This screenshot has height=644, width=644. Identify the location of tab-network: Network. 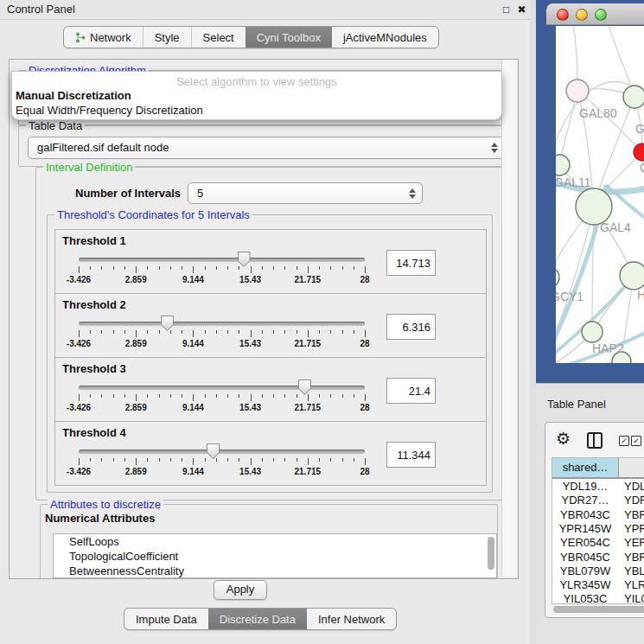
(104, 37).